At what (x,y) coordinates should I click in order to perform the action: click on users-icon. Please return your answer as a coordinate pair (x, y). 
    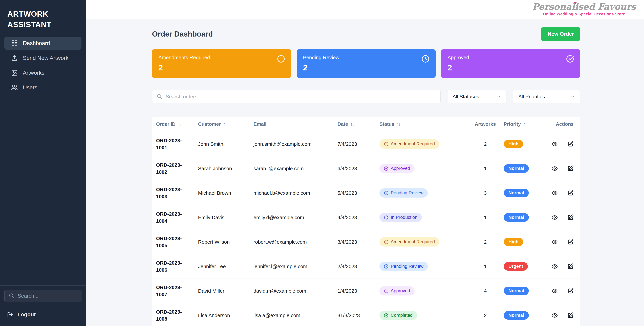
    Looking at the image, I should click on (14, 87).